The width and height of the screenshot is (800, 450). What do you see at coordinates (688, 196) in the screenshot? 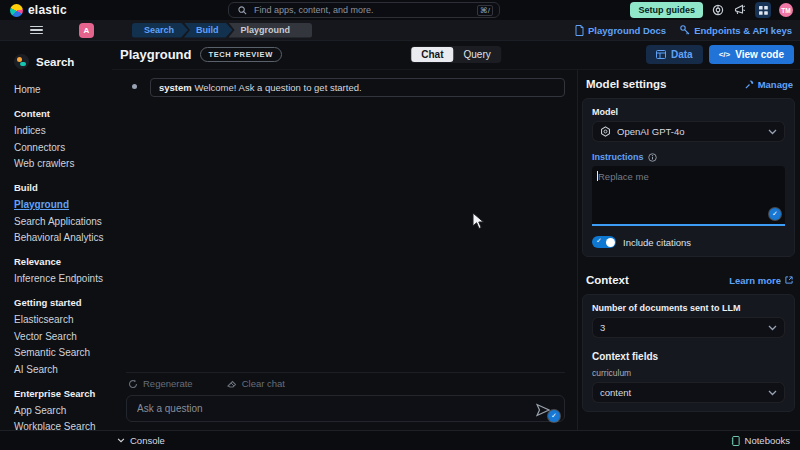
I see `instructions-field: ✓` at bounding box center [688, 196].